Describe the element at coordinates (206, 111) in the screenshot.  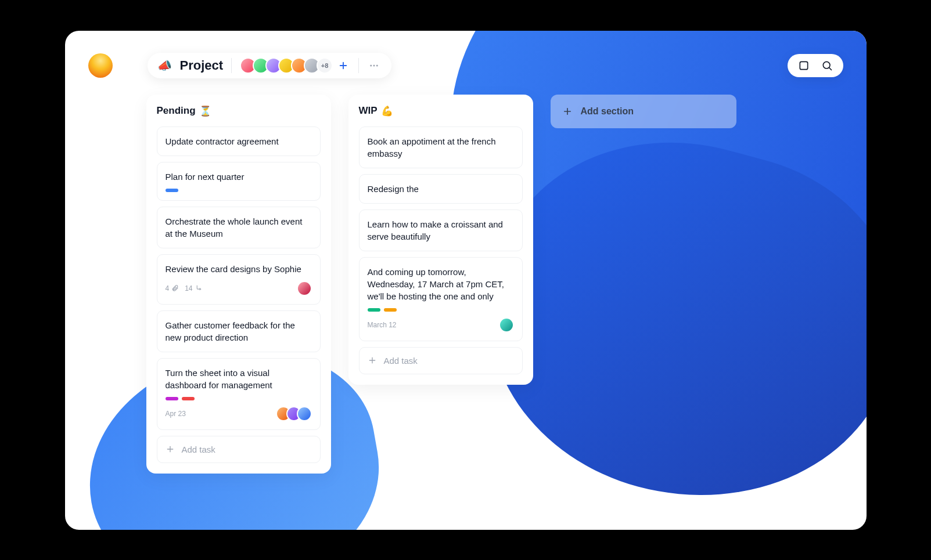
I see `hourglass-icon: ⏳` at that location.